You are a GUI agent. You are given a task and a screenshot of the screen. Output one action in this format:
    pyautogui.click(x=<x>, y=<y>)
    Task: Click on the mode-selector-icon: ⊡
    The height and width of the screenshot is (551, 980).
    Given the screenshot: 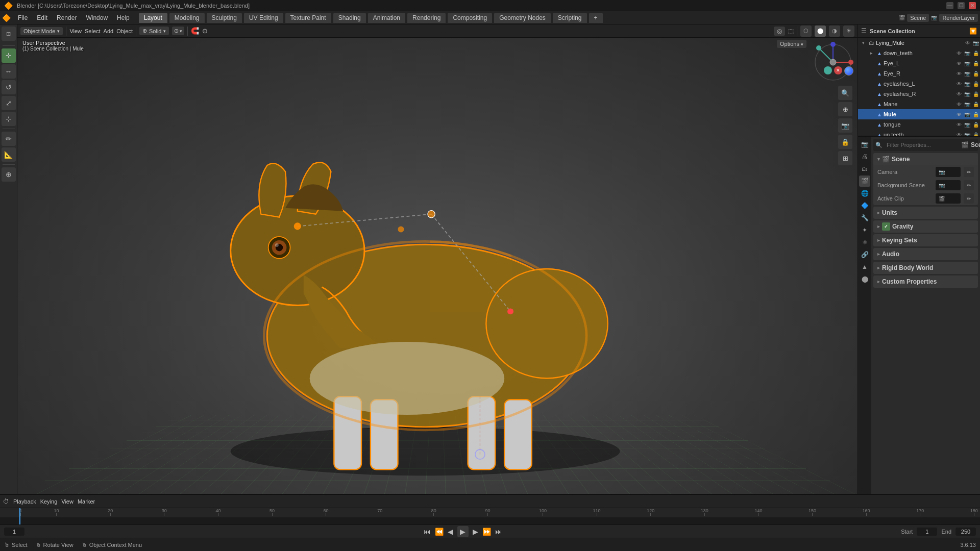 What is the action you would take?
    pyautogui.click(x=9, y=34)
    